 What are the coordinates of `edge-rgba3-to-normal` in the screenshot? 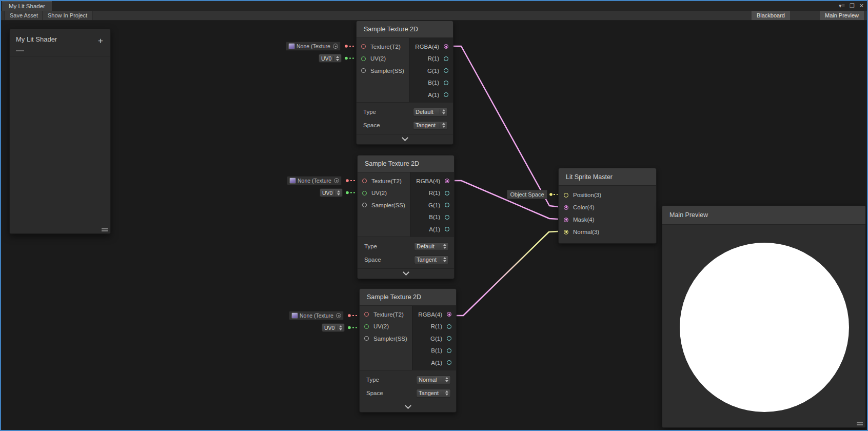 It's located at (507, 273).